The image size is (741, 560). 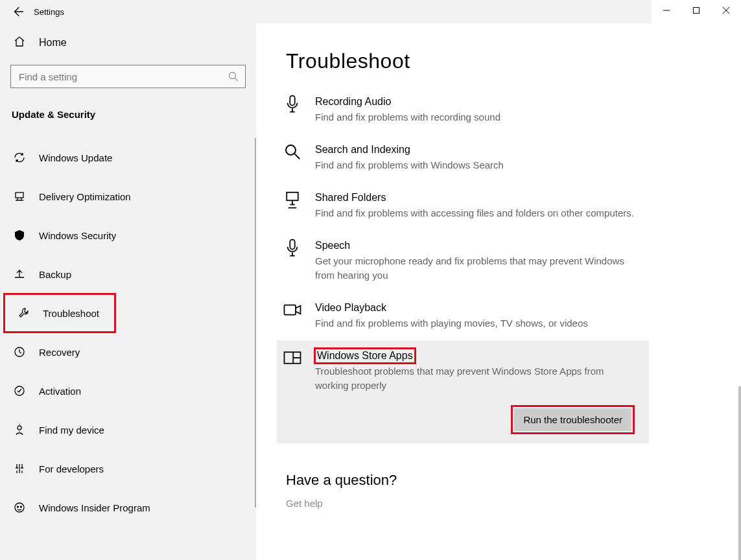 I want to click on wrench-icon, so click(x=23, y=313).